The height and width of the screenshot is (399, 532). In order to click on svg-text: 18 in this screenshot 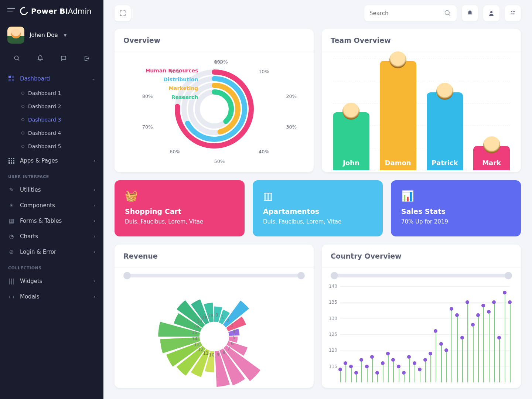, I will do `click(205, 317)`.